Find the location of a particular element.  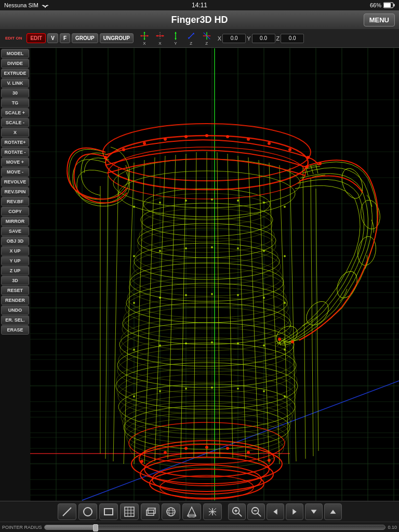

sidebar-btn-obj-3d: OBJ 3D is located at coordinates (15, 241).